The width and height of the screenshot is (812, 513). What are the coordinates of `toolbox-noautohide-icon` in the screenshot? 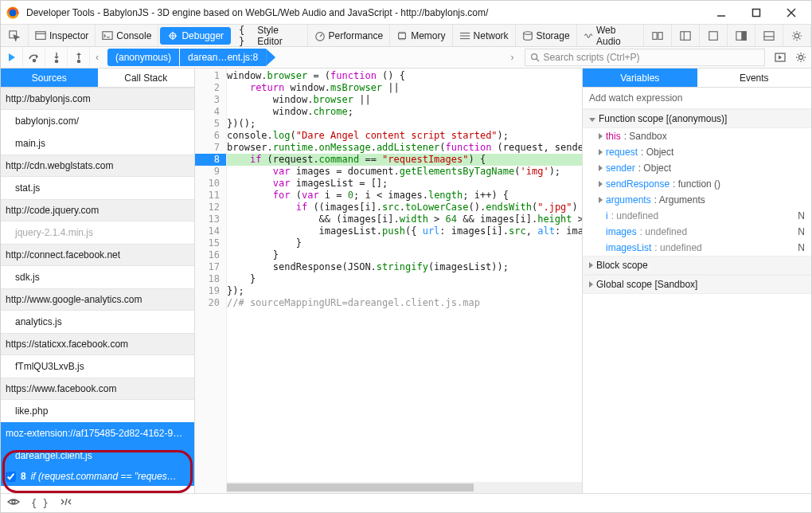 It's located at (713, 35).